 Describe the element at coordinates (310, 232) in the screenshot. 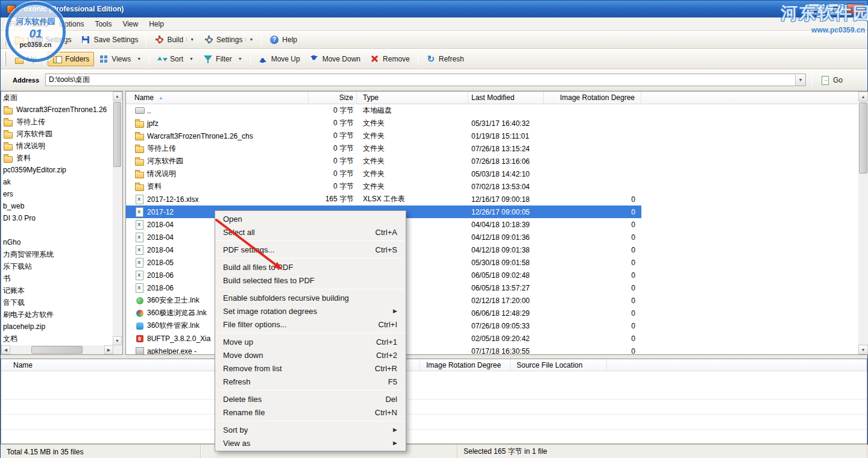

I see `context-menu-item: Select allCtrl+A` at that location.